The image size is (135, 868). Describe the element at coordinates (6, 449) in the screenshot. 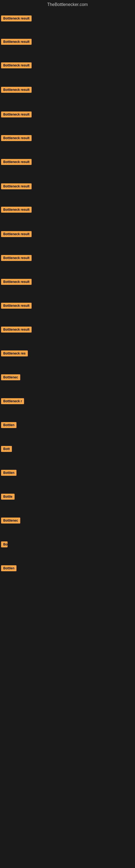

I see `bottleneck-badge: Bott` at that location.